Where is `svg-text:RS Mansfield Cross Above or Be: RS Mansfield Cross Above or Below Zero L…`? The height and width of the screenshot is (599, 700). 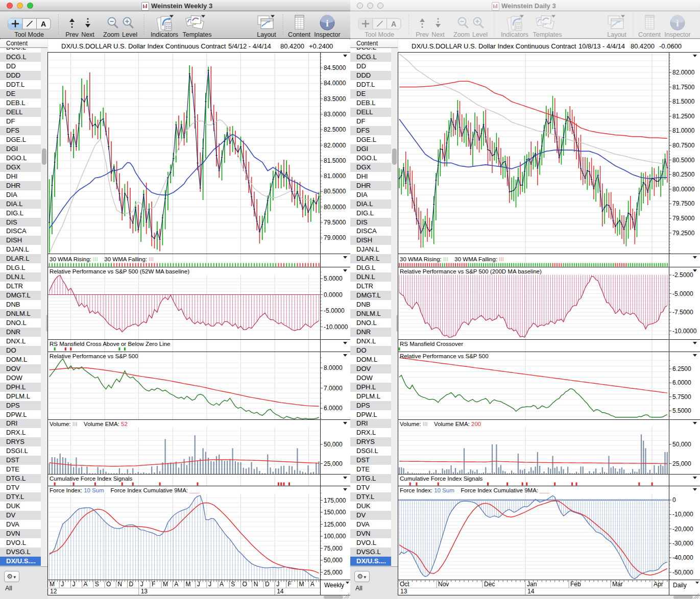
svg-text:RS Mansfield Cross Above or Be: RS Mansfield Cross Above or Below Zero L… is located at coordinates (110, 344).